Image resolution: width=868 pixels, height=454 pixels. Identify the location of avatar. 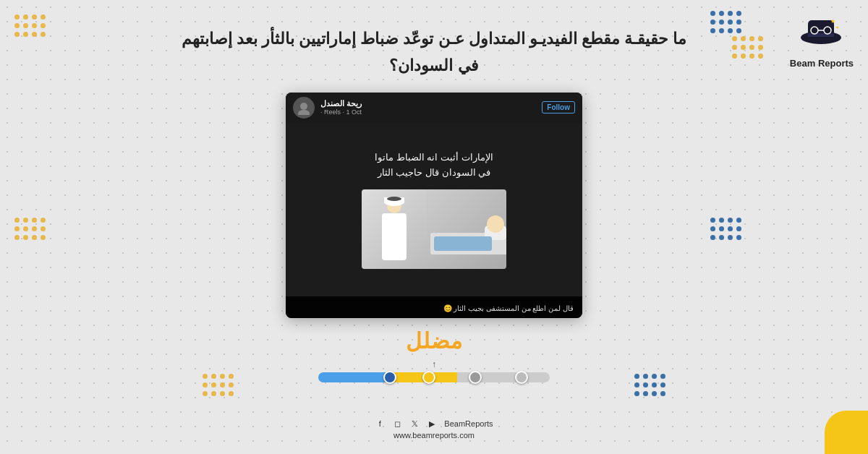
(304, 108).